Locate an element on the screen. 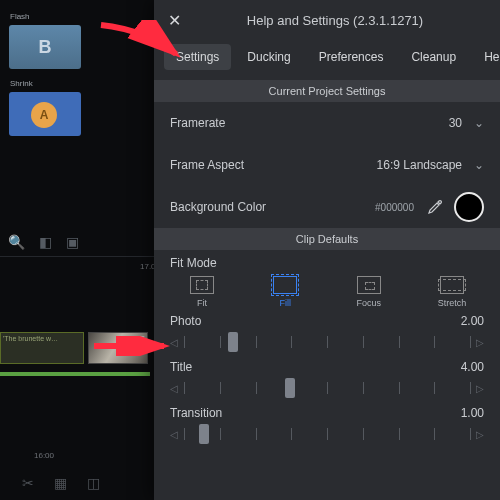 The height and width of the screenshot is (500, 500). color-swatch is located at coordinates (469, 207).